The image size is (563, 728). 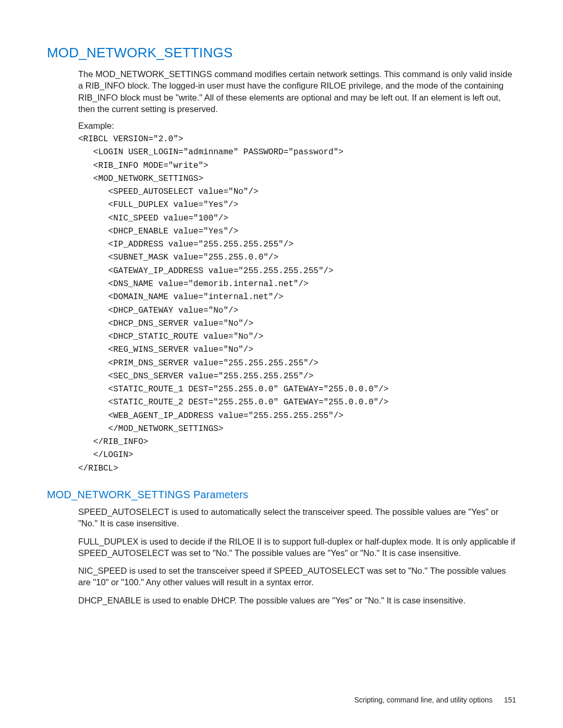 I want to click on footer-text: Scripting, command line, and utility opt…, so click(x=423, y=700).